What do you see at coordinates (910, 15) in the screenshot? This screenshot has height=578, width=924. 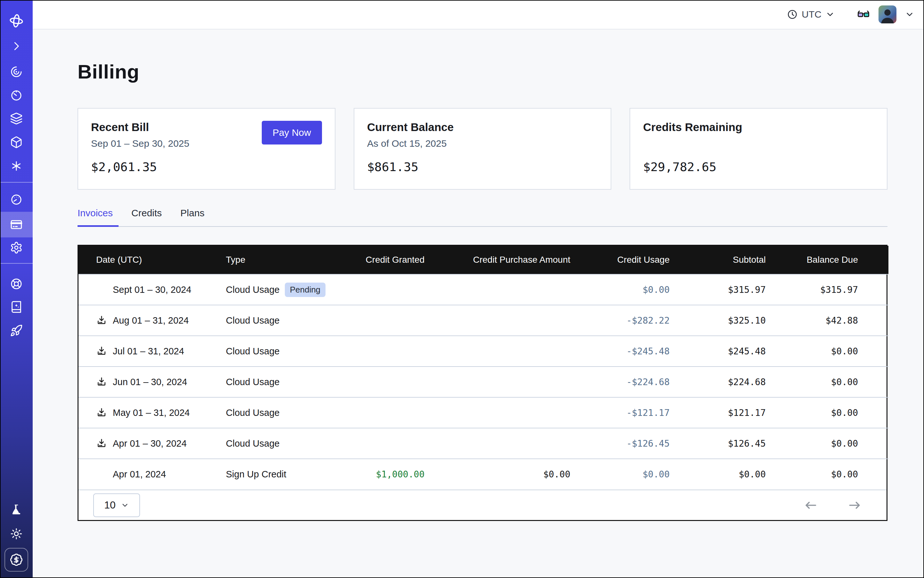 I see `account-menu` at bounding box center [910, 15].